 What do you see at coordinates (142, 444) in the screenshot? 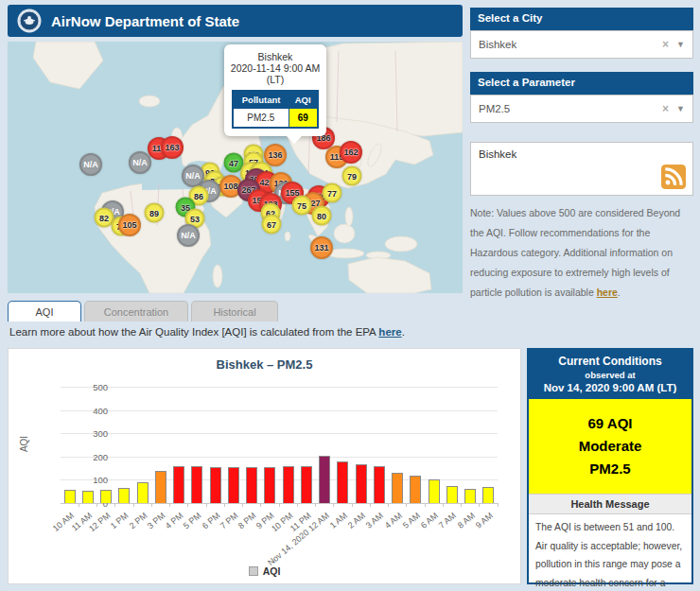
I see `chart-bar-slot: 2 PM` at bounding box center [142, 444].